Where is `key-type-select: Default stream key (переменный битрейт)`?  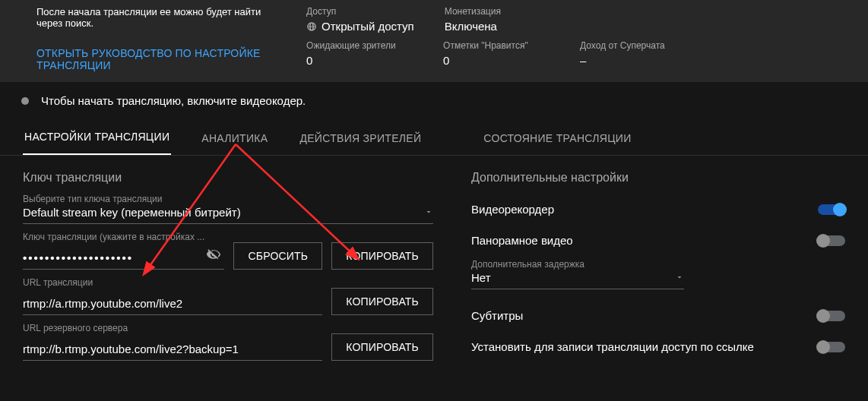
key-type-select: Default stream key (переменный битрейт) is located at coordinates (228, 214).